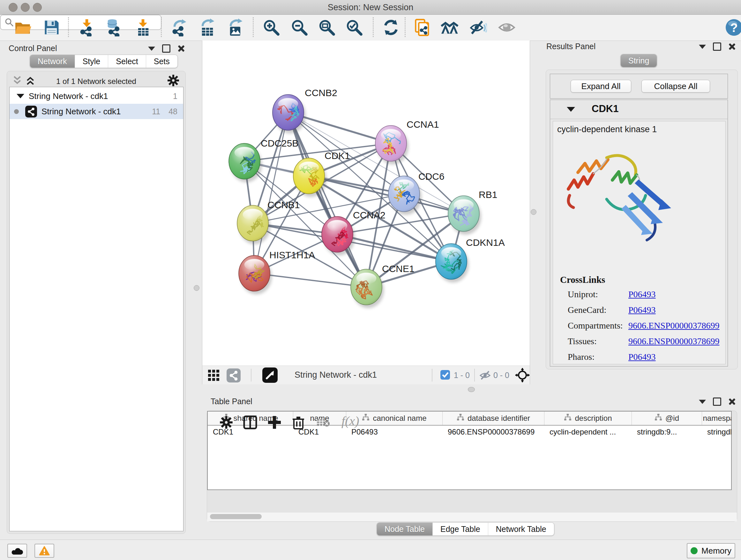 The width and height of the screenshot is (741, 560). Describe the element at coordinates (639, 109) in the screenshot. I see `gene-section-header: CDK1` at that location.